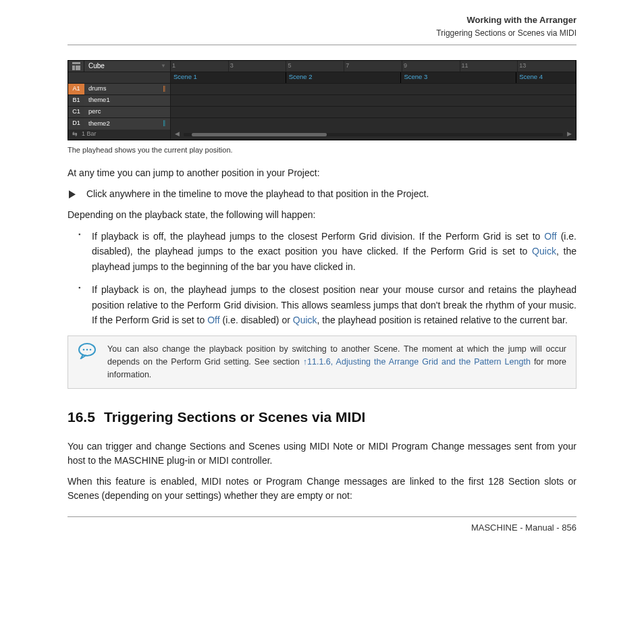 Image resolution: width=644 pixels, height=644 pixels. What do you see at coordinates (200, 66) in the screenshot?
I see `ruler-tick: 1` at bounding box center [200, 66].